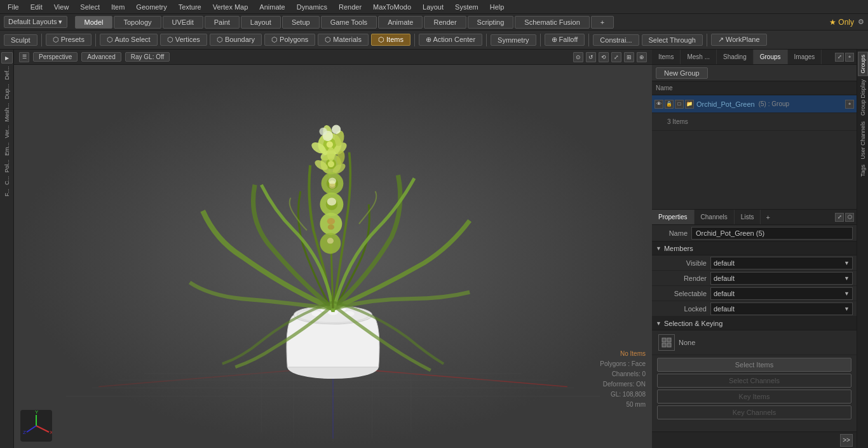  I want to click on vertices-button: ⬡ Vertices, so click(184, 39).